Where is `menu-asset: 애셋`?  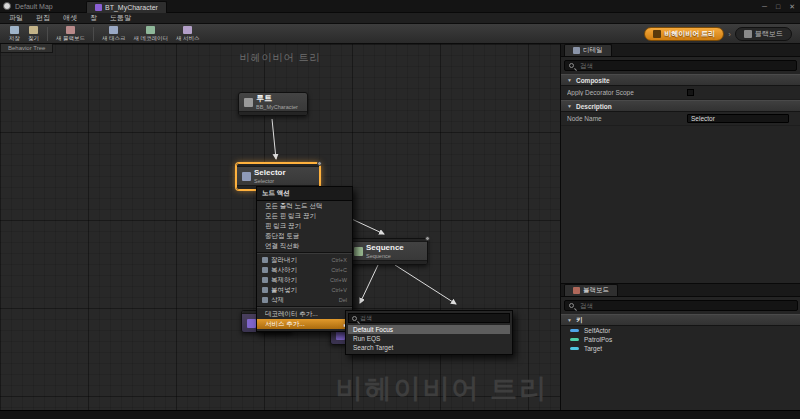
menu-asset: 애셋 is located at coordinates (70, 18).